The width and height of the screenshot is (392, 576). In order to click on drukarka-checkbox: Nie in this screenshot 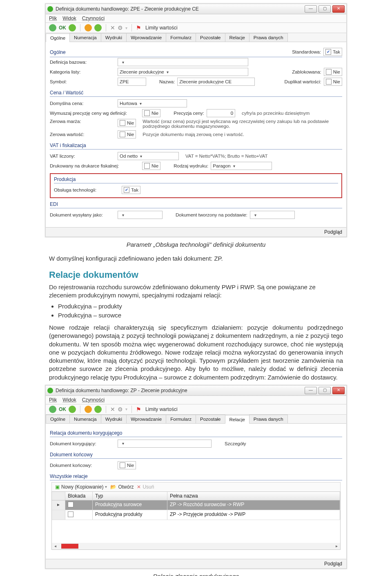, I will do `click(151, 166)`.